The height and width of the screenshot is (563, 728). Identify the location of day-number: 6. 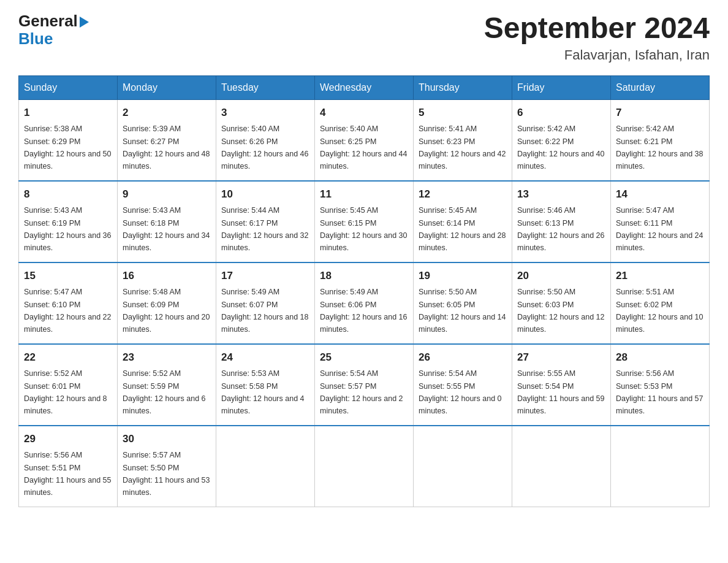
(561, 113).